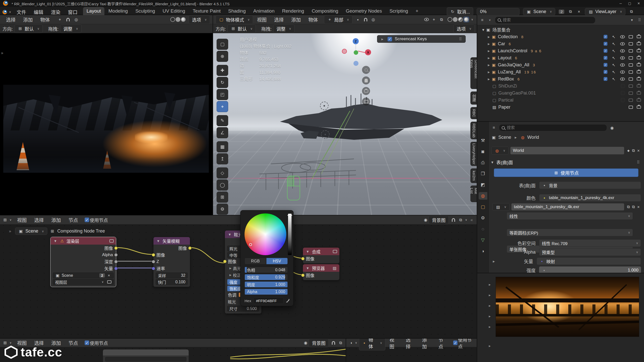  I want to click on hue-slider: 色相0.048, so click(266, 270).